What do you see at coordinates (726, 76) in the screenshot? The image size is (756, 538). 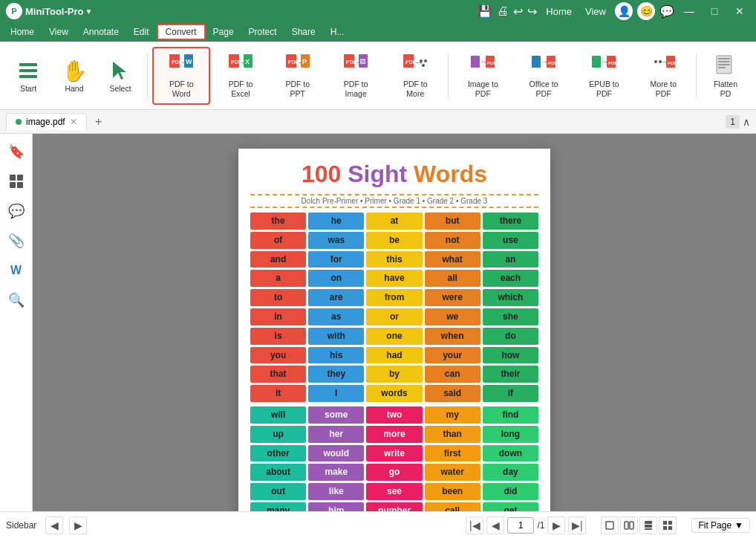 I see `flatten-pdf-btn: Flatten PD` at bounding box center [726, 76].